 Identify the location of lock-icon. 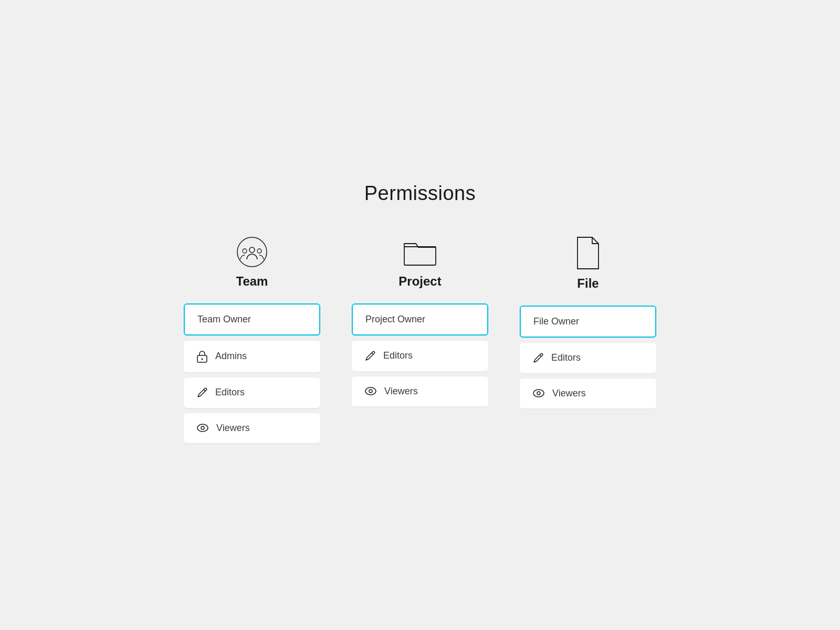
(202, 356).